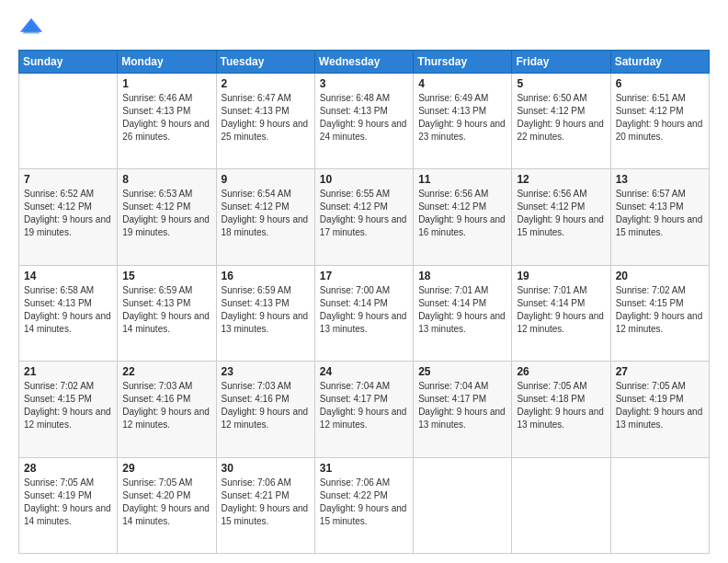 The image size is (728, 563). Describe the element at coordinates (166, 468) in the screenshot. I see `day-number: 29` at that location.